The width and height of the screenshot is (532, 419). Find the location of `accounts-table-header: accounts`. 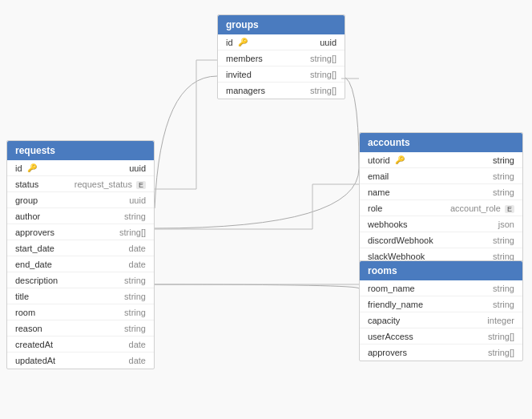

accounts-table-header: accounts is located at coordinates (441, 143).